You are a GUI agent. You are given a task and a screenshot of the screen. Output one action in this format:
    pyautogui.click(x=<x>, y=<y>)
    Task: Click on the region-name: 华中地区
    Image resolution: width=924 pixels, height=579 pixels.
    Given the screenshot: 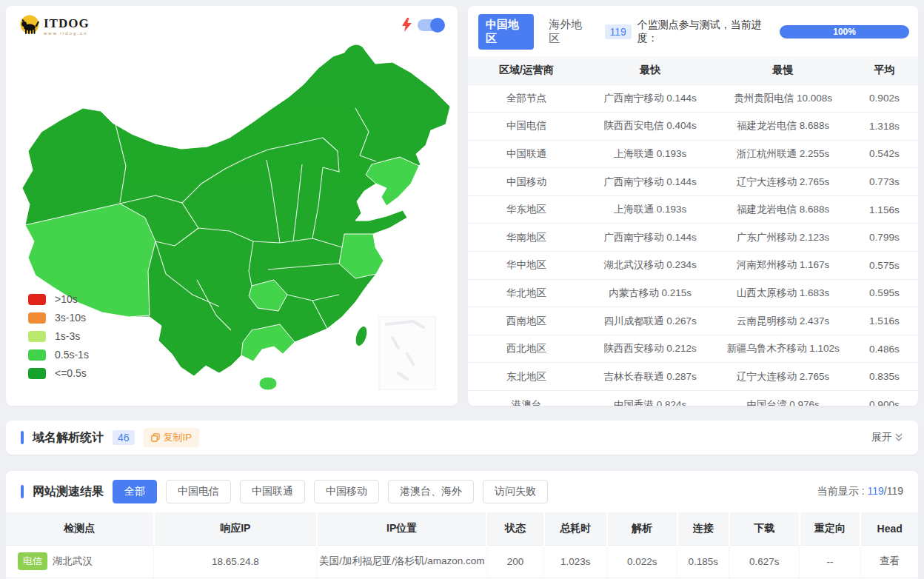 What is the action you would take?
    pyautogui.click(x=526, y=266)
    